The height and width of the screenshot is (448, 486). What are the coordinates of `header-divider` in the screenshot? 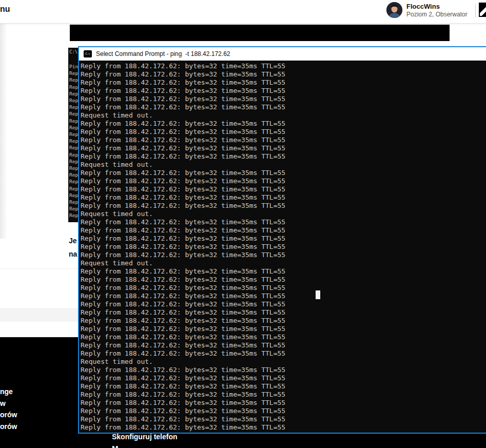 It's located at (475, 11).